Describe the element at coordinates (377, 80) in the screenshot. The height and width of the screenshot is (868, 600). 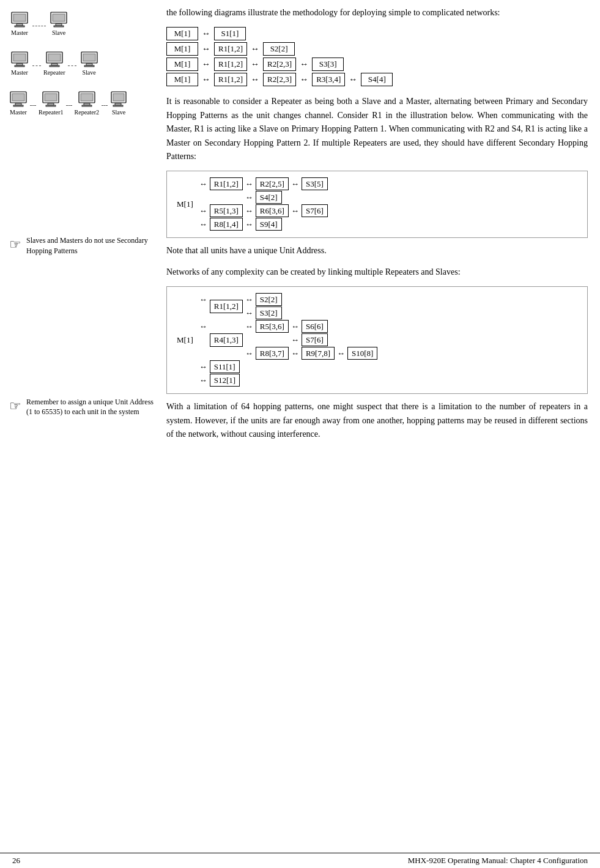
I see `simple-net-4: M[1] ↔ R1[1,2] ↔ R2[2,3] ↔ R3[3,4] ↔ S4[…` at that location.